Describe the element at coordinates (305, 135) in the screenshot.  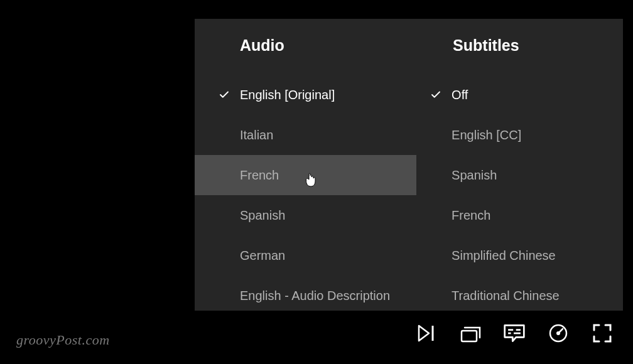
I see `audio-option: Italian` at that location.